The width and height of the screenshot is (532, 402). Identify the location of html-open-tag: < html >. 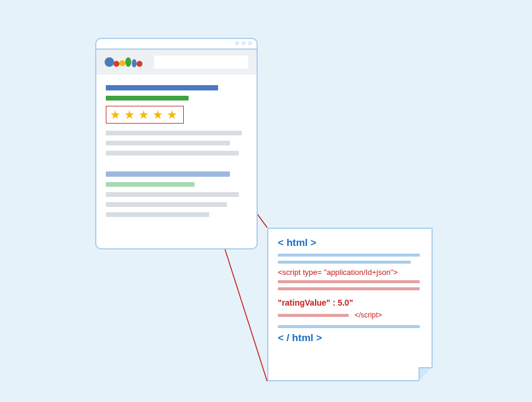
(350, 243).